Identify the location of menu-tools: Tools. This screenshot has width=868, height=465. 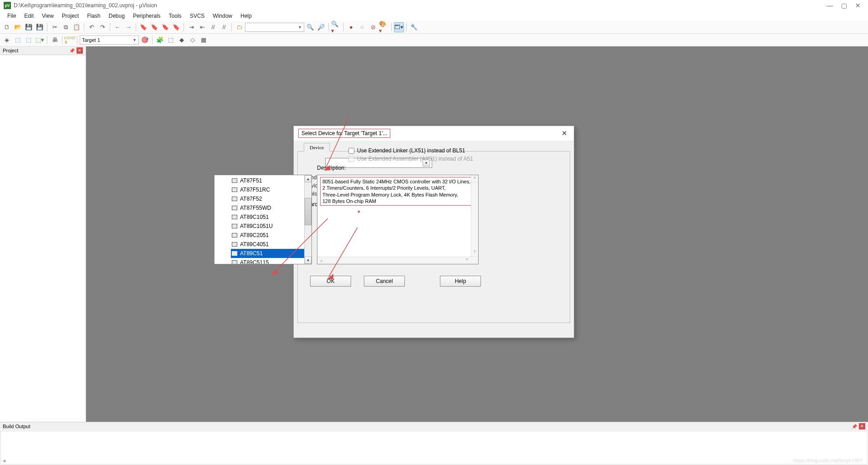
(175, 16).